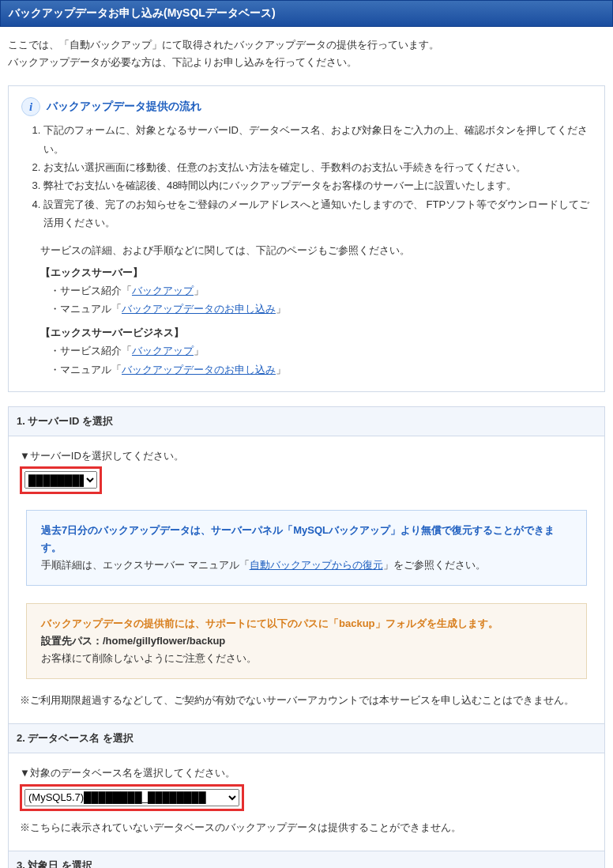 This screenshot has width=613, height=868. Describe the element at coordinates (318, 176) in the screenshot. I see `info-steps: 下記のフォームに、対象となるサーバーID、データベース名、および対象日をご入力の…` at that location.